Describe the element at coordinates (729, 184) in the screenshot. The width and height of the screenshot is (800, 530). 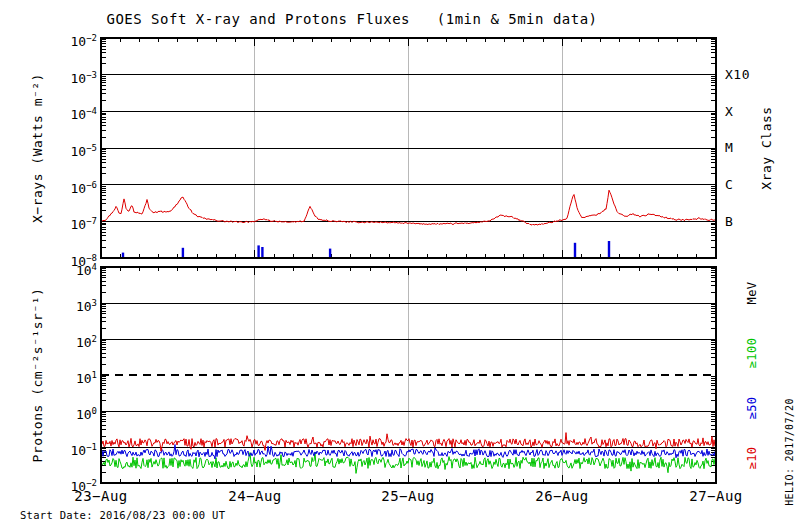
I see `xray-class-label-c: C` at that location.